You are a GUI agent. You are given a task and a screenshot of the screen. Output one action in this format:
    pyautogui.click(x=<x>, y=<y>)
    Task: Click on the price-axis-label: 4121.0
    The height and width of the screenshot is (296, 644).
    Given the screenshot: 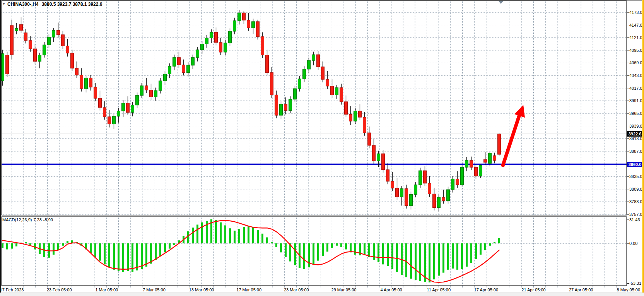 What is the action you would take?
    pyautogui.click(x=636, y=38)
    